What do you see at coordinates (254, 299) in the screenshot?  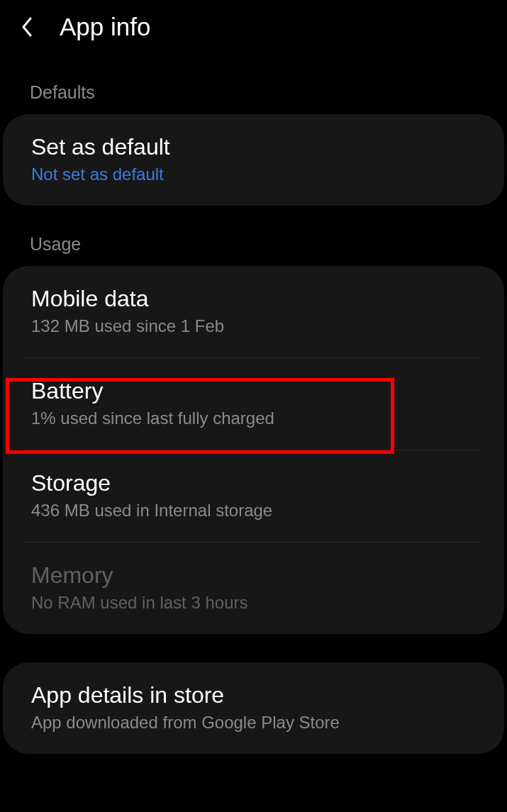 I see `mobile-data-title: Mobile data` at bounding box center [254, 299].